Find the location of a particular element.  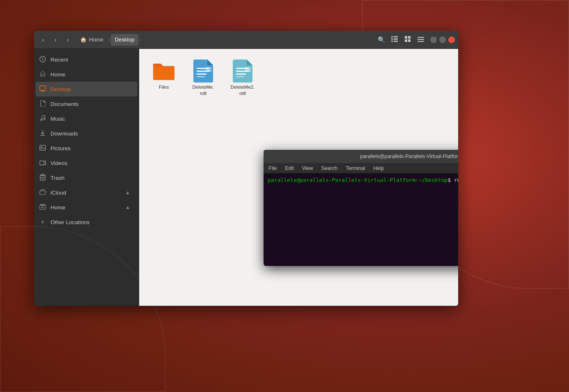

icloud-eject-button: ▲ is located at coordinates (128, 193).